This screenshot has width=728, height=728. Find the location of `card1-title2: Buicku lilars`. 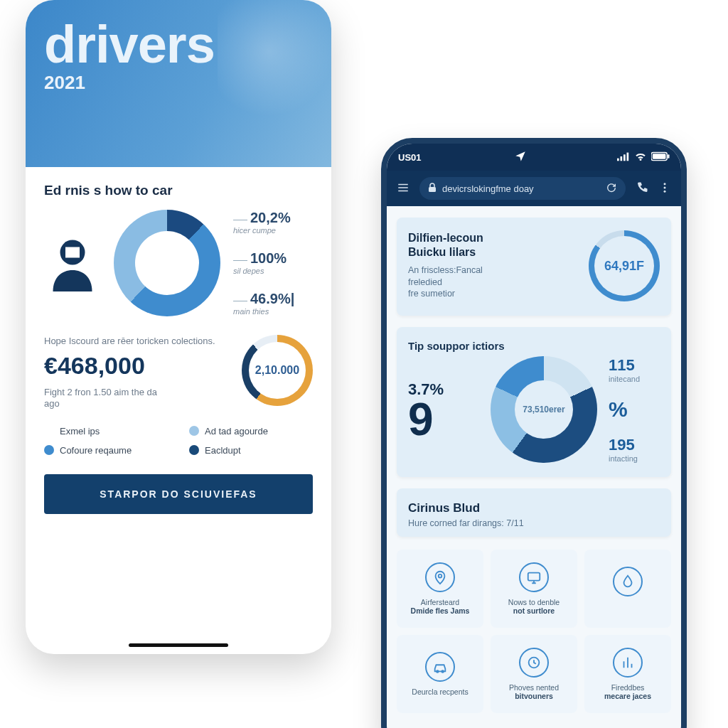

card1-title2: Buicku lilars is located at coordinates (493, 252).